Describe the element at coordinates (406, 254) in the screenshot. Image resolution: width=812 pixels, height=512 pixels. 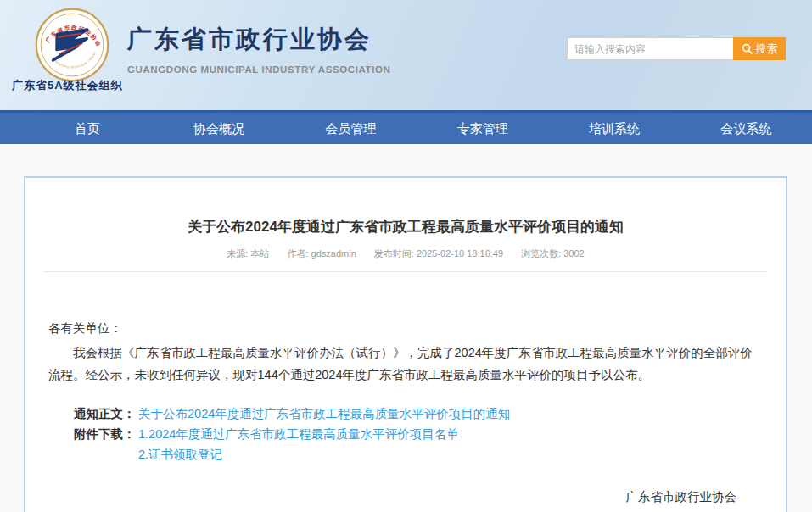
I see `article-meta: 来源: 本站 作者: gdszadmin 发布时间: 2025-02-10 18…` at that location.